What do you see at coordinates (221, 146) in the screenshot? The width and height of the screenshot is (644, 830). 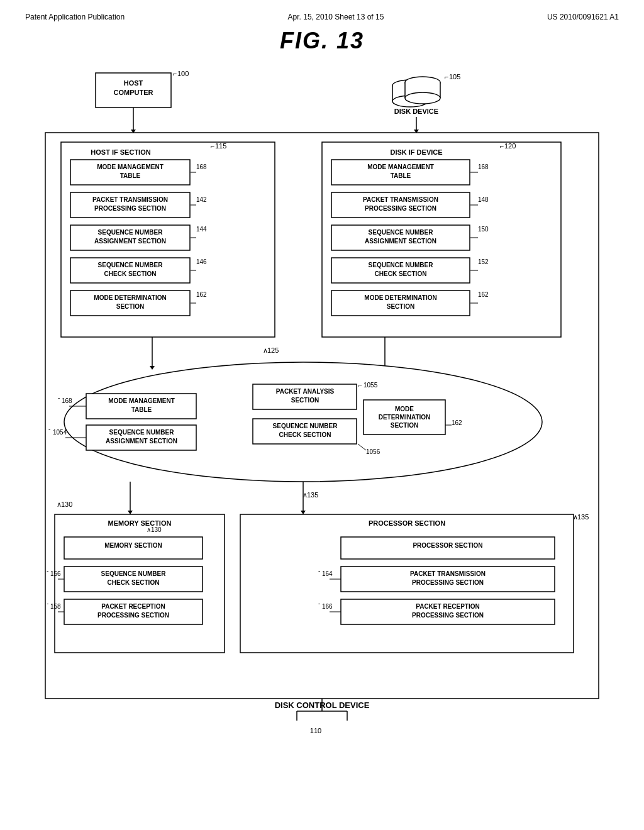 I see `svg-text: 115` at bounding box center [221, 146].